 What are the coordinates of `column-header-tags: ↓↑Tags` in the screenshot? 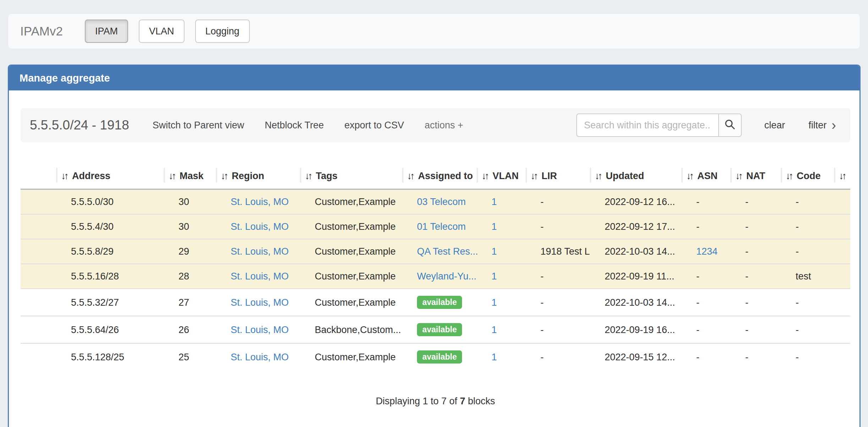 It's located at (352, 177).